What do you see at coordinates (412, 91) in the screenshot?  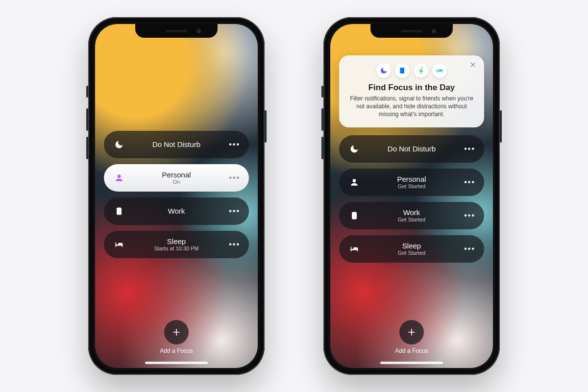 I see `focus-intro-card: Find Focus in the Day Filter notificatio…` at bounding box center [412, 91].